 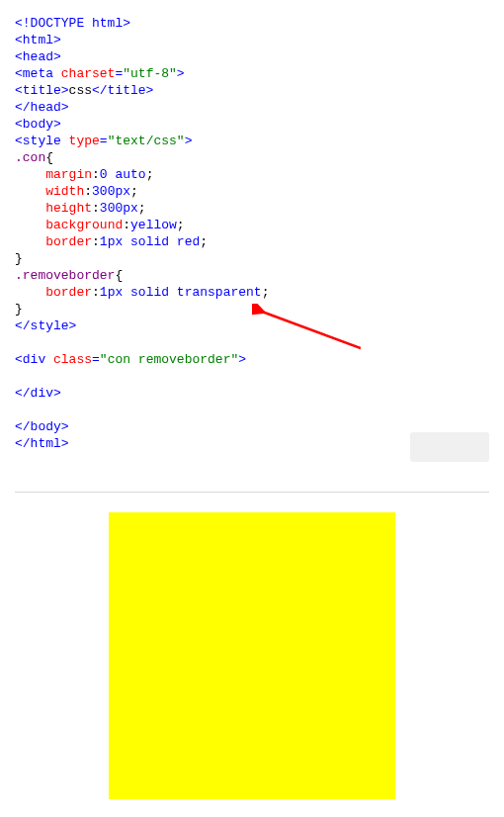 I want to click on code-line: </div>, so click(x=38, y=394).